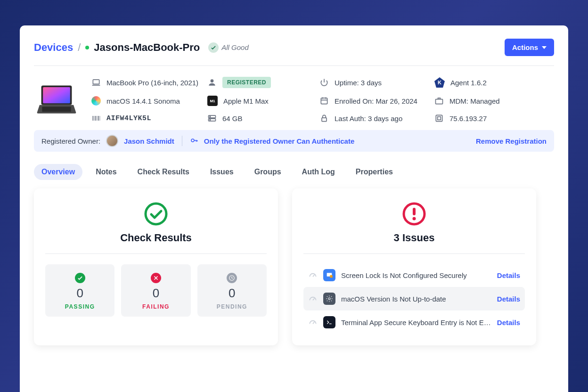  What do you see at coordinates (71, 141) in the screenshot?
I see `owner-label: Registered Owner:` at bounding box center [71, 141].